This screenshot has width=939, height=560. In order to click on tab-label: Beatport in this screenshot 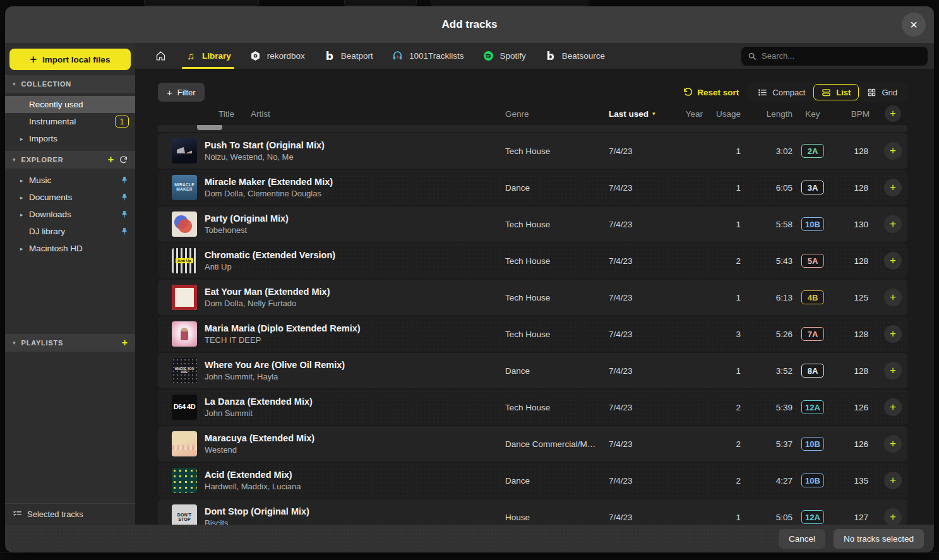, I will do `click(357, 56)`.